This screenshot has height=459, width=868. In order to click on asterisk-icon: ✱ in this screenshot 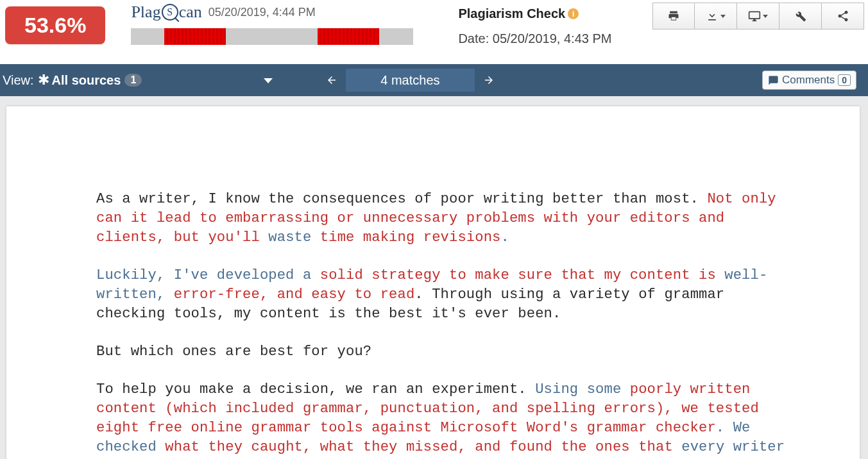, I will do `click(44, 80)`.